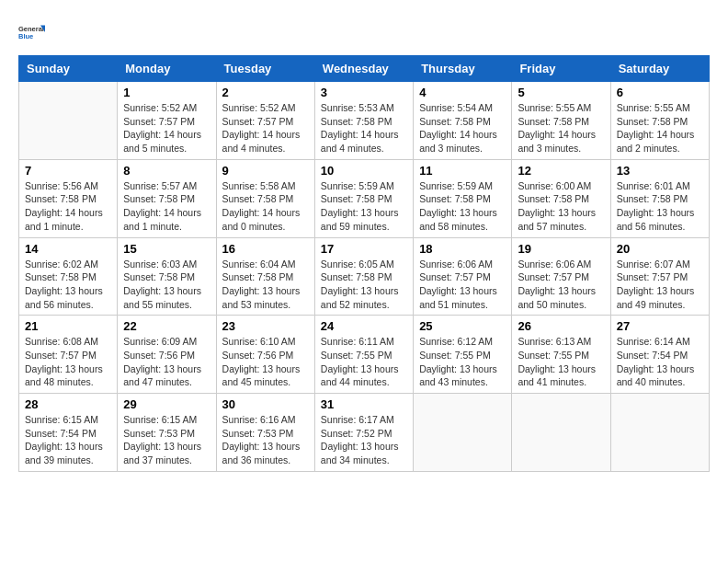 Image resolution: width=728 pixels, height=563 pixels. Describe the element at coordinates (364, 276) in the screenshot. I see `calendar-cell: 17Sunrise: 6:05 AM Sunset: 7:58 PM Dayli…` at that location.